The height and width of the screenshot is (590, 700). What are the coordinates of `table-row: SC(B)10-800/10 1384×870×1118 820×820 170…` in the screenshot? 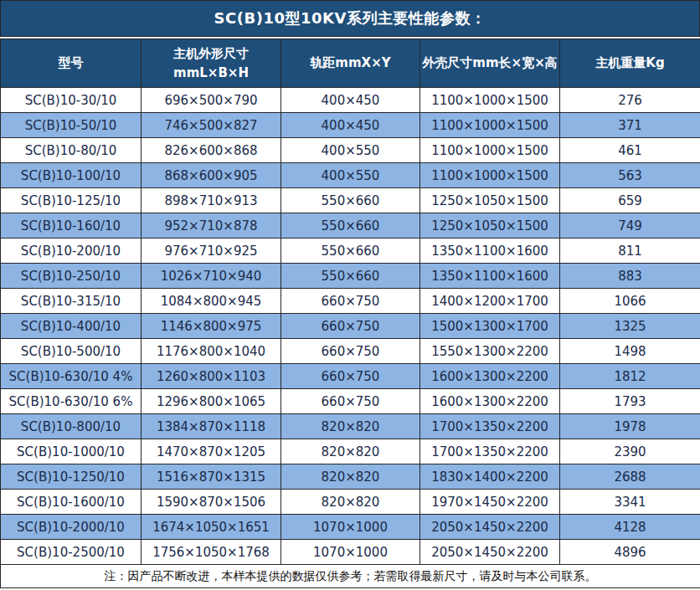 It's located at (350, 427).